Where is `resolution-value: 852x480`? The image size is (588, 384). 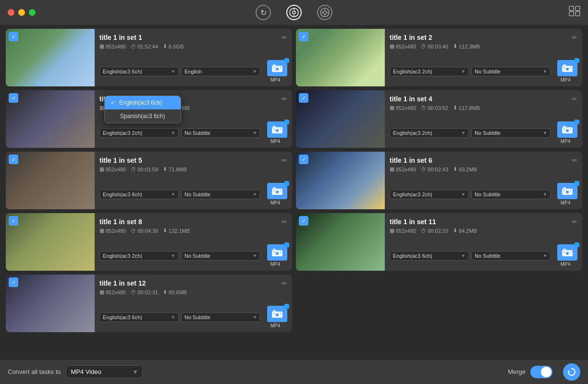
resolution-value: 852x480 is located at coordinates (406, 231).